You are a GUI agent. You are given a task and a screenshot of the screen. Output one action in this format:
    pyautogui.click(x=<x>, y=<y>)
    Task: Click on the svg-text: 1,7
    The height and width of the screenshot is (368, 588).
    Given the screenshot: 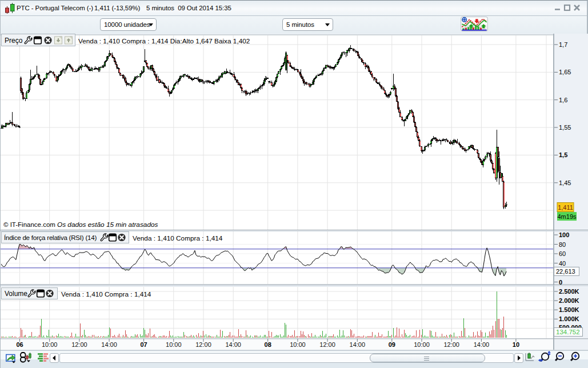 What is the action you would take?
    pyautogui.click(x=563, y=45)
    